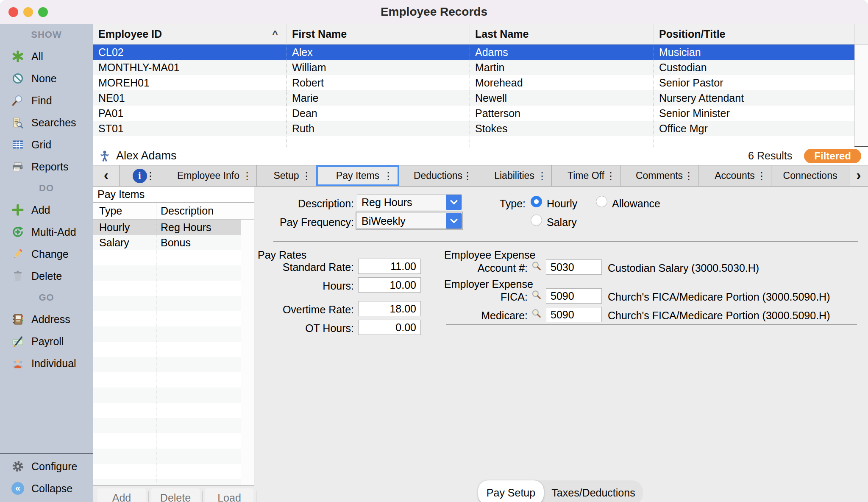 The height and width of the screenshot is (502, 868). What do you see at coordinates (537, 202) in the screenshot?
I see `hourly-radio` at bounding box center [537, 202].